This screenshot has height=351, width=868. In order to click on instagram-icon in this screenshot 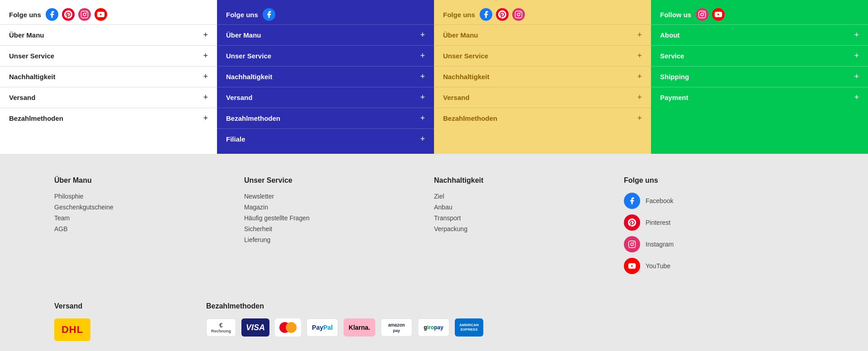, I will do `click(85, 14)`.